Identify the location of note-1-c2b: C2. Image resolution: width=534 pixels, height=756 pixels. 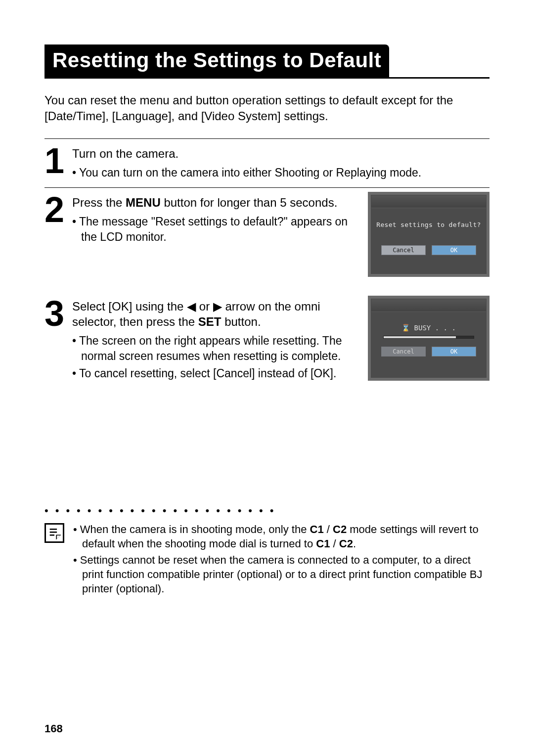
(346, 544).